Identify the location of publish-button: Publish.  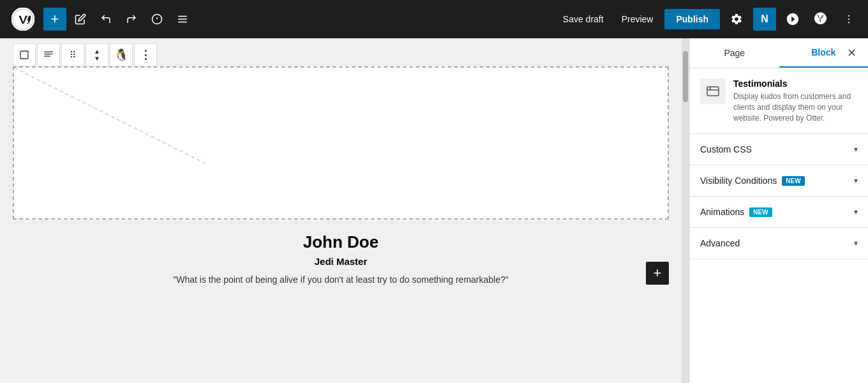
(692, 19).